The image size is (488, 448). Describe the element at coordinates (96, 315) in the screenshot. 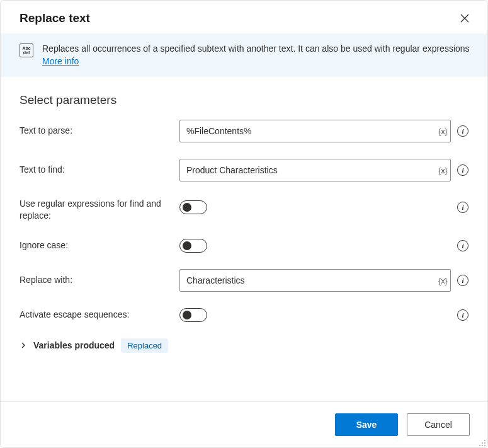

I see `label-activate-escape: Activate escape sequences:` at that location.